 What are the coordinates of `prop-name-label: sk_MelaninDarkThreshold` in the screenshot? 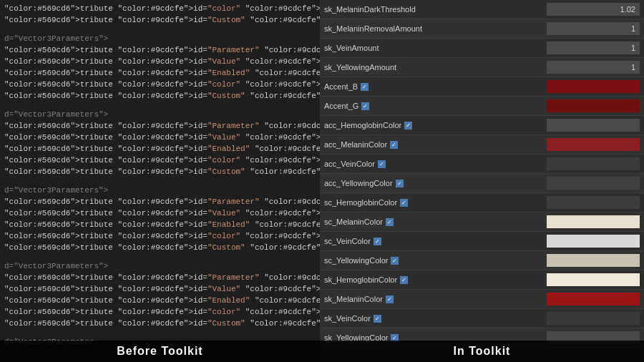 It's located at (435, 9).